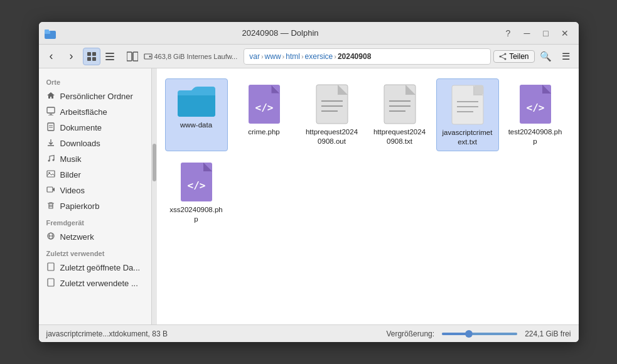  What do you see at coordinates (508, 33) in the screenshot?
I see `help-button: ?` at bounding box center [508, 33].